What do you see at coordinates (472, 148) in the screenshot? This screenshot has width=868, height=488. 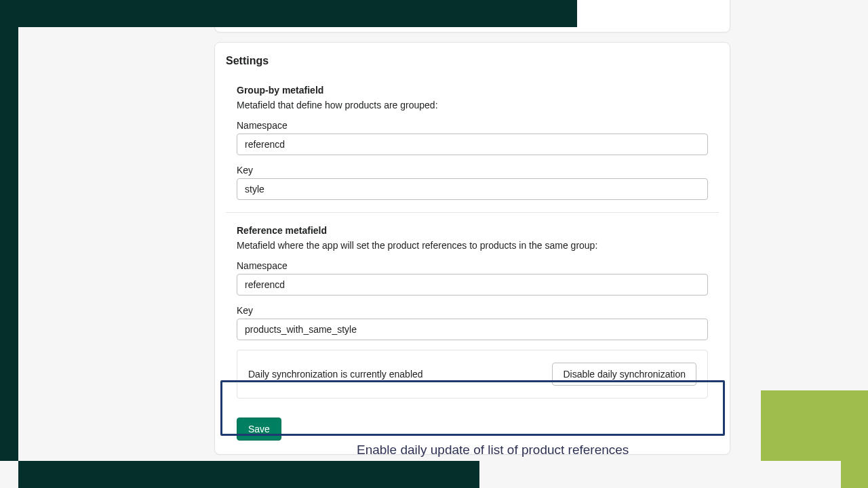 I see `group-by-section: Group-by metafield Metafield that define…` at bounding box center [472, 148].